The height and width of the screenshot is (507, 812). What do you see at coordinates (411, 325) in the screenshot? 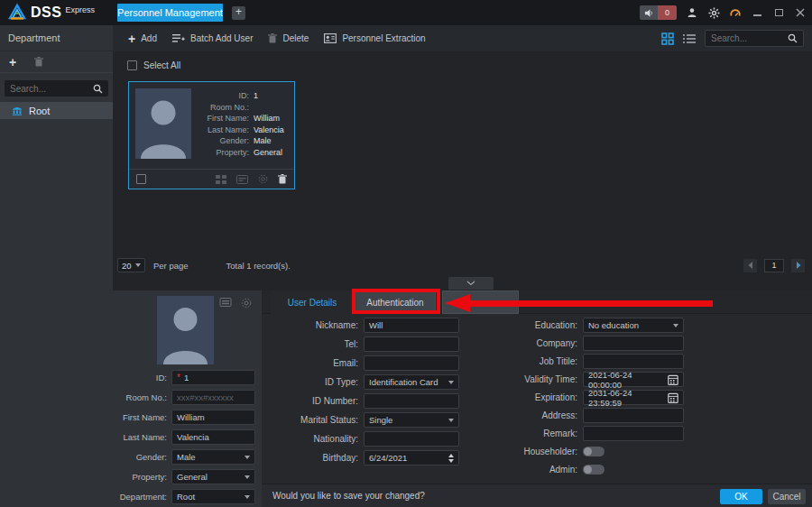
I see `nickname-input` at bounding box center [411, 325].